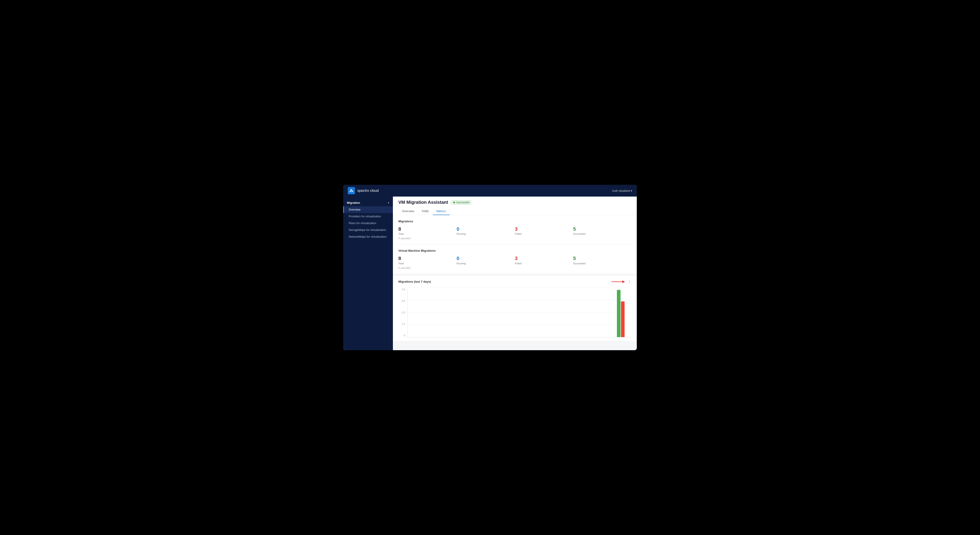  Describe the element at coordinates (622, 191) in the screenshot. I see `auth-disabled-button: Auth disabled ▾` at that location.